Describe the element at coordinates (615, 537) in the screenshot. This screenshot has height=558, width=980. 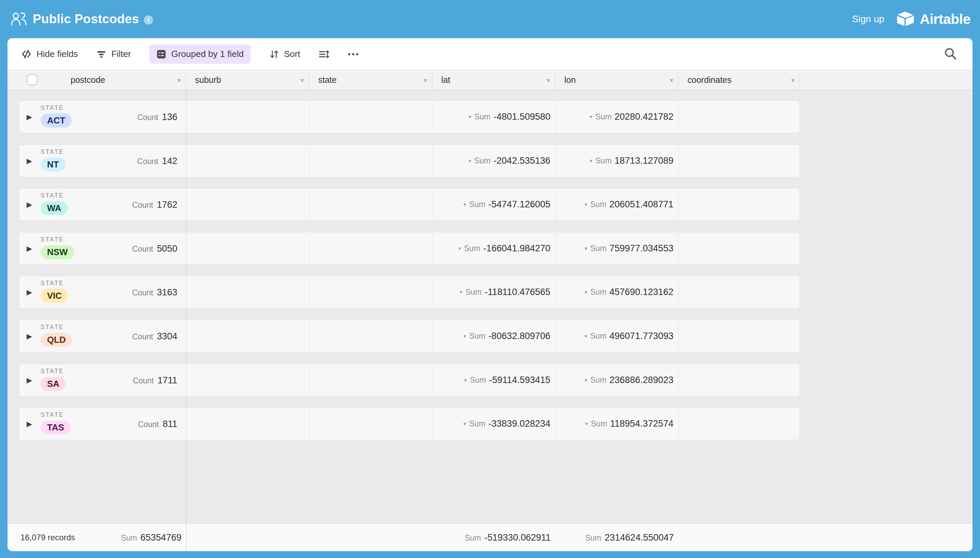
I see `lon-total-sum: Sum 2314624.550047` at that location.